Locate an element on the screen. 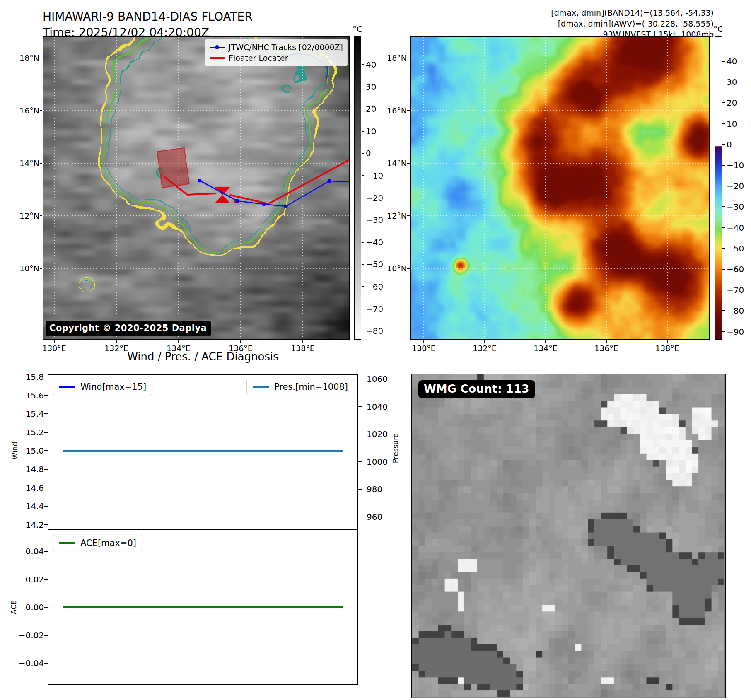  awv-colorbar-tick: −20 is located at coordinates (735, 186).